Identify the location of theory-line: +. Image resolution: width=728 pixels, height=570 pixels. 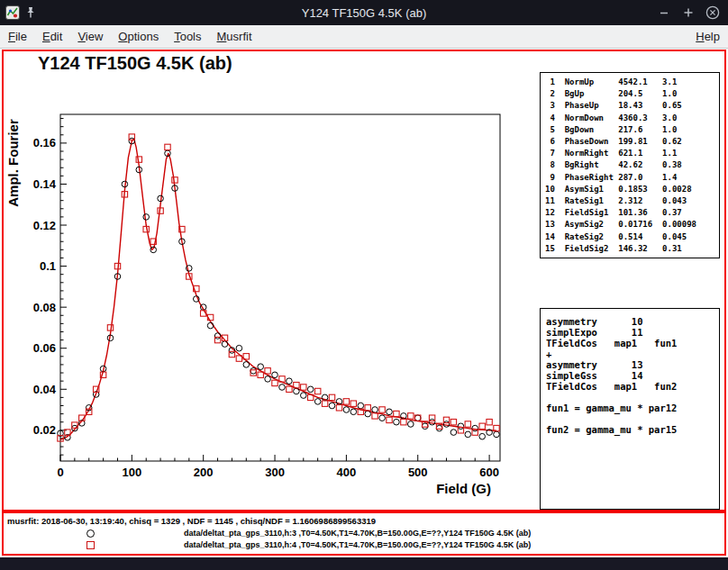
(632, 354).